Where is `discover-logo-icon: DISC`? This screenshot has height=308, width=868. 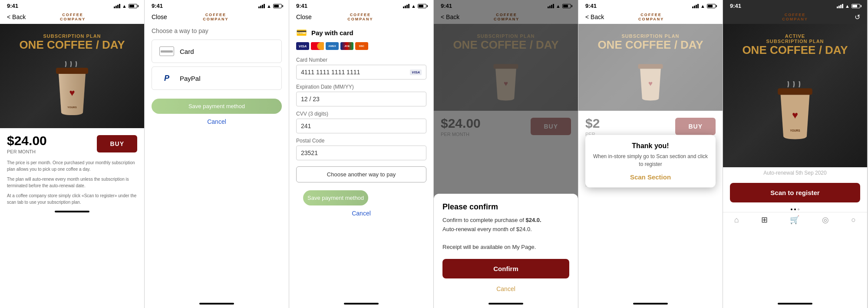
discover-logo-icon: DISC is located at coordinates (362, 46).